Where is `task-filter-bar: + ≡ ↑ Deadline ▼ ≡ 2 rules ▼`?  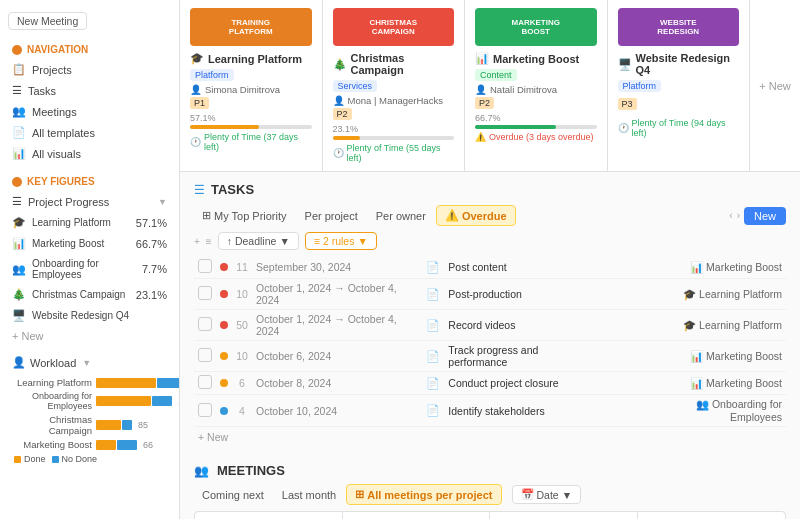 task-filter-bar: + ≡ ↑ Deadline ▼ ≡ 2 rules ▼ is located at coordinates (490, 241).